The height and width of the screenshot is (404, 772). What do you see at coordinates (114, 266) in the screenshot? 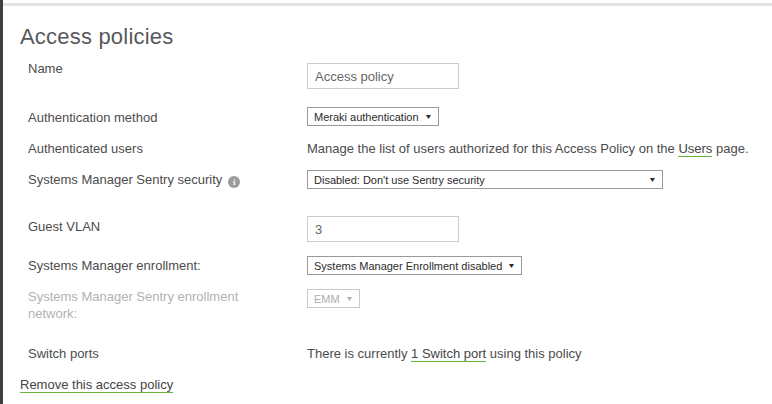
I see `sm-enrollment-label: Systems Manager enrollment:` at bounding box center [114, 266].